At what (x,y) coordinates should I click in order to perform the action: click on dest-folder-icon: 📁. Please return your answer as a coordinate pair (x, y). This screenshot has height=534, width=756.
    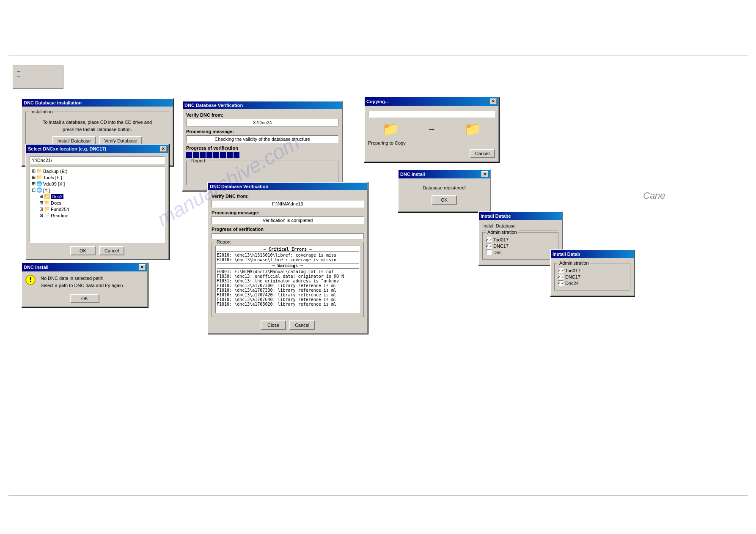
    Looking at the image, I should click on (473, 129).